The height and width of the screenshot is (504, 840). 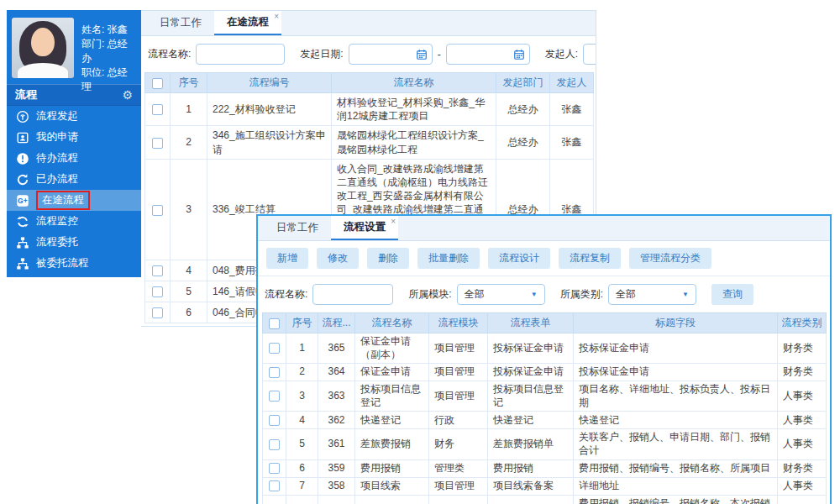 What do you see at coordinates (370, 143) in the screenshot?
I see `table-row: 2346_施工组织设计方案申请晟铭园林绿化工程组织设计方案_晟铭园林绿化工程总经…` at bounding box center [370, 143].